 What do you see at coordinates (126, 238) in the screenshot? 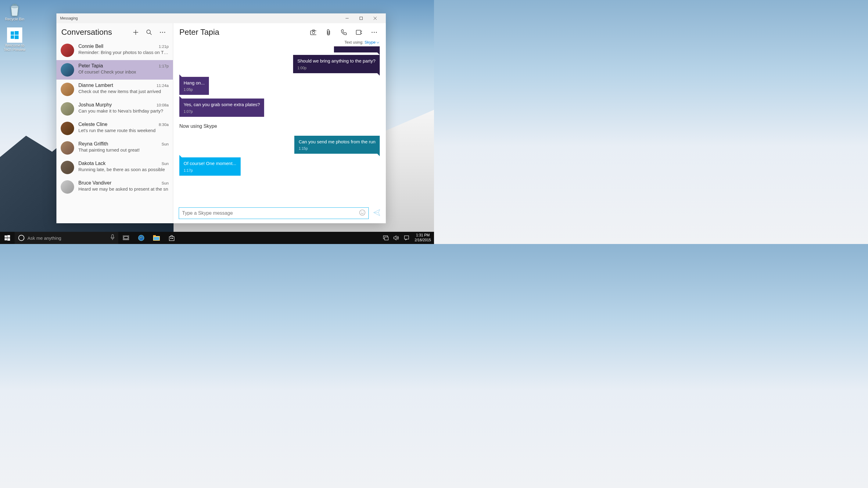
I see `task-view-button` at bounding box center [126, 238].